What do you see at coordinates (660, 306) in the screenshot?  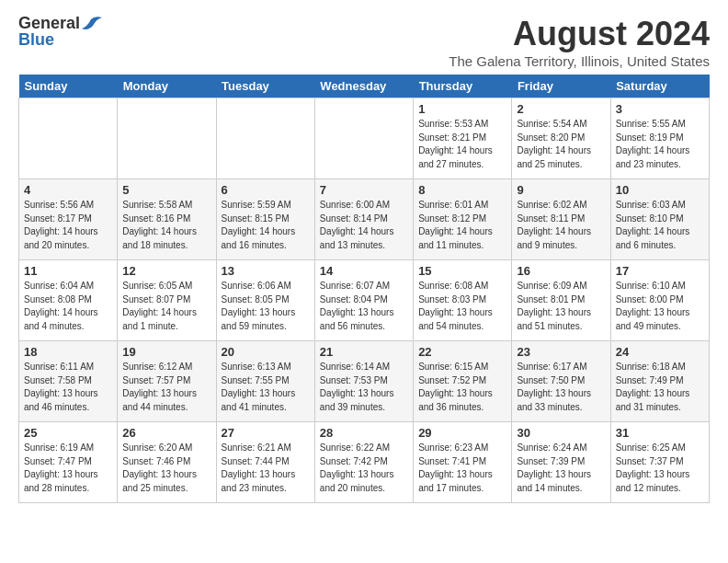 I see `day-info: Sunrise: 6:10 AM Sunset: 8:00 PM Dayligh…` at bounding box center [660, 306].